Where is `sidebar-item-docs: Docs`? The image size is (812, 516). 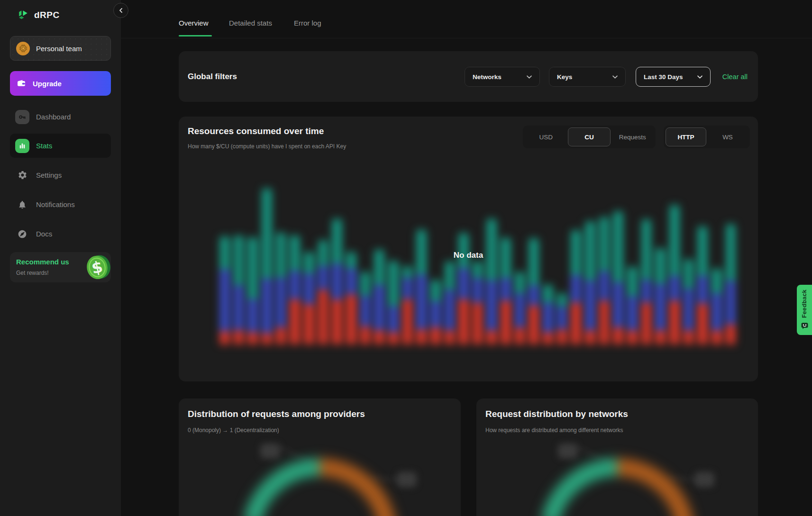
sidebar-item-docs: Docs is located at coordinates (61, 234).